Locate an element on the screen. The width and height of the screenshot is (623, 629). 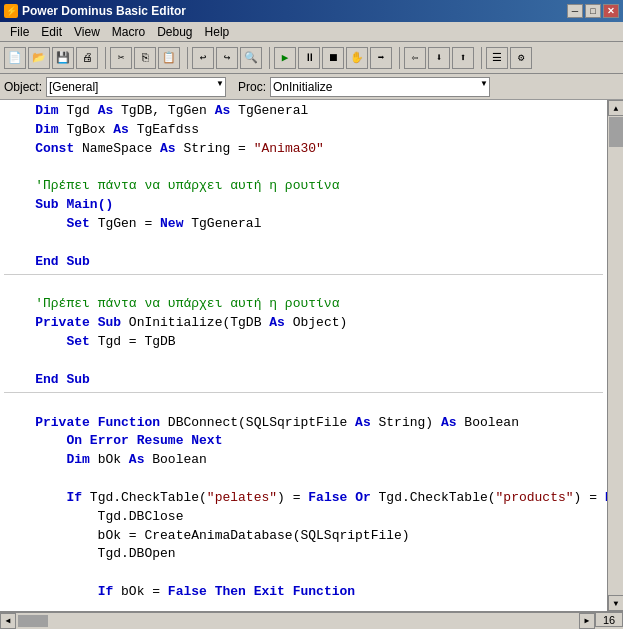
stepinto-button: ⬇ is located at coordinates (439, 58).